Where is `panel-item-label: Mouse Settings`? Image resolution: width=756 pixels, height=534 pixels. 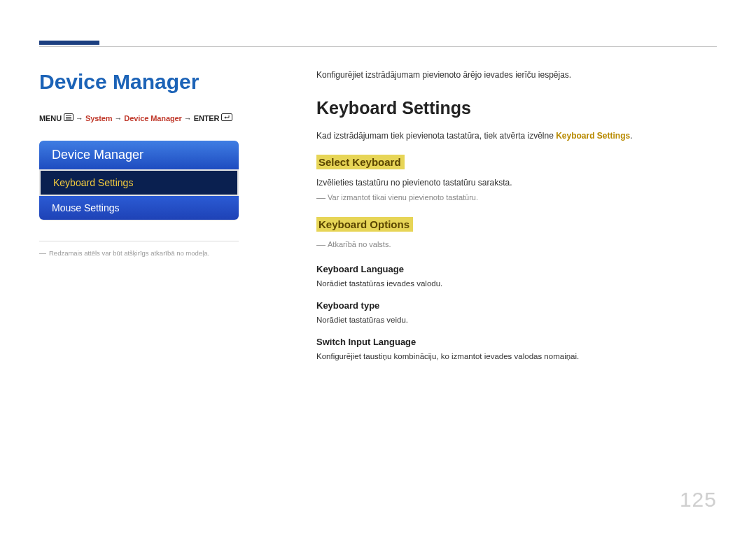 panel-item-label: Mouse Settings is located at coordinates (85, 208).